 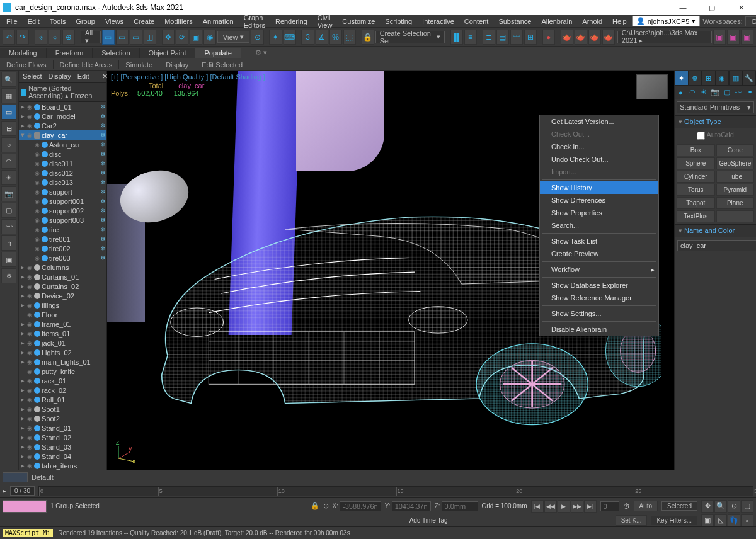 What do you see at coordinates (727, 92) in the screenshot?
I see `helpers-icon: ▢` at bounding box center [727, 92].